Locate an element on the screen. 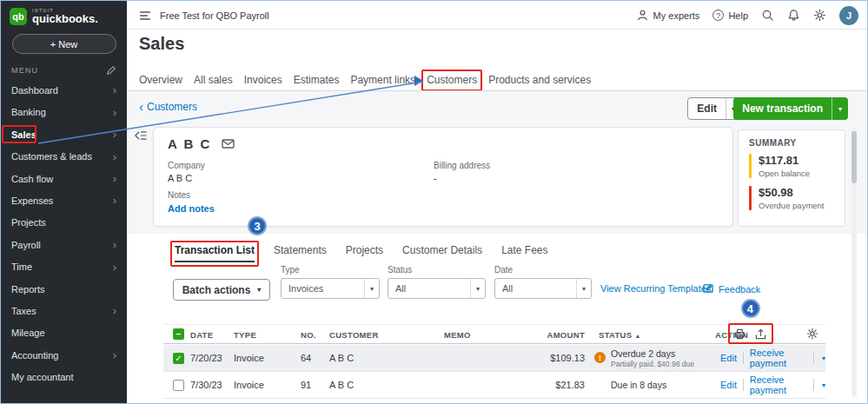 The image size is (868, 404). sidebar-item-taxes: Taxes › is located at coordinates (64, 311).